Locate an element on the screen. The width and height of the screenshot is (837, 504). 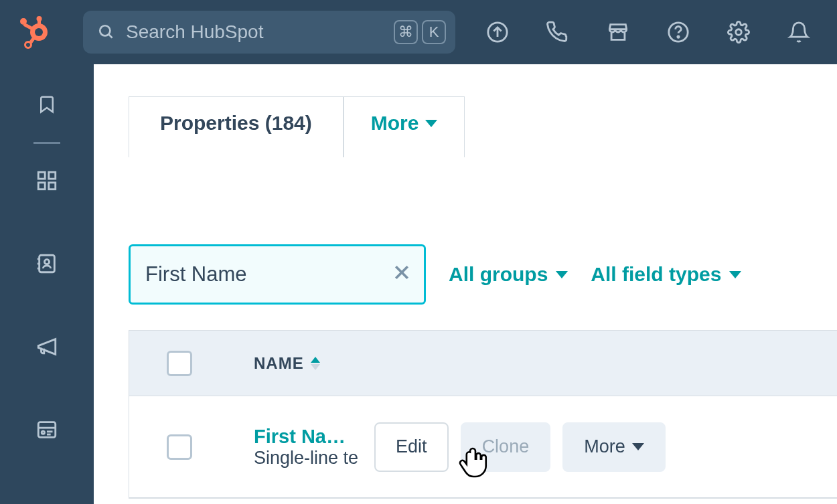
search-icon is located at coordinates (106, 32).